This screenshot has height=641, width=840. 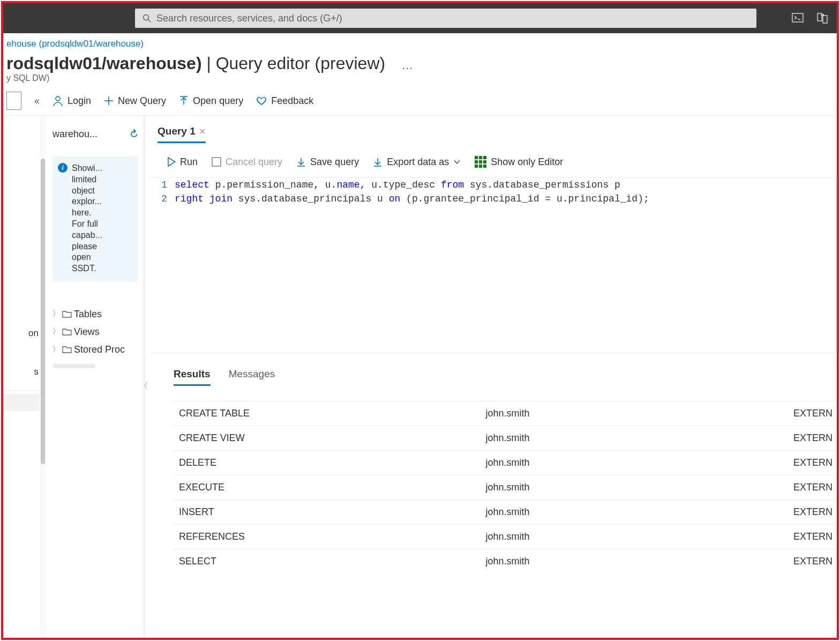 What do you see at coordinates (147, 18) in the screenshot?
I see `search-icon` at bounding box center [147, 18].